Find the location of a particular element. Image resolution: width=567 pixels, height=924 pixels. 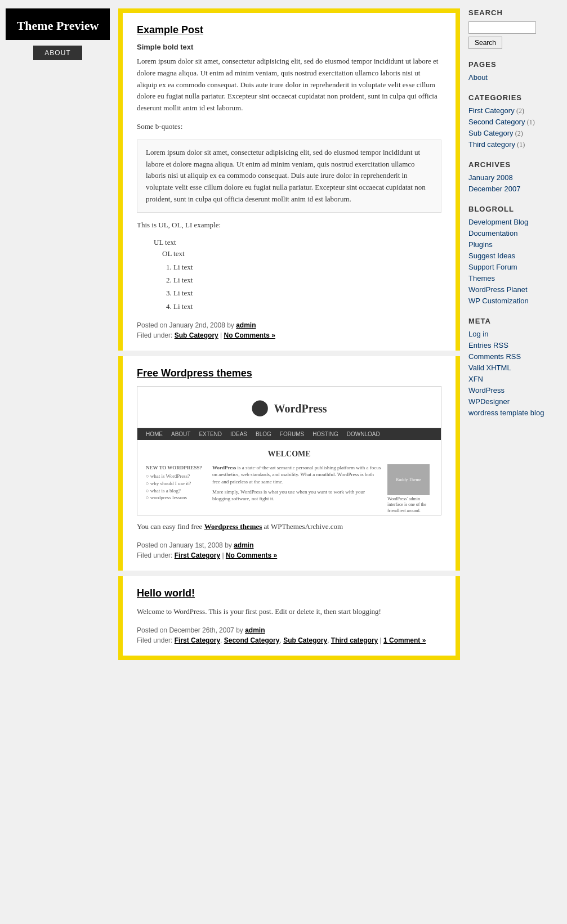

sidebar-blogroll-item: WP Customization is located at coordinates (515, 301).